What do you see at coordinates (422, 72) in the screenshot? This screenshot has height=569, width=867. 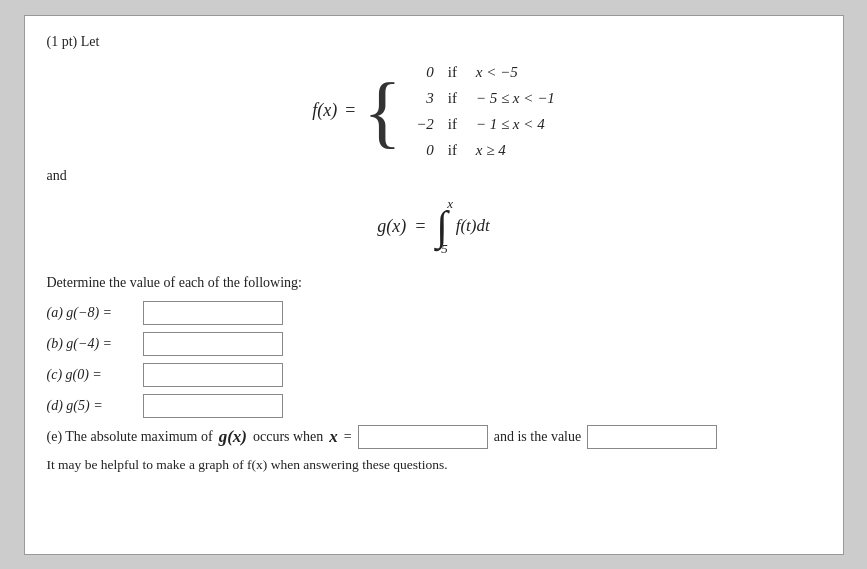 I see `case-val-1: 0` at bounding box center [422, 72].